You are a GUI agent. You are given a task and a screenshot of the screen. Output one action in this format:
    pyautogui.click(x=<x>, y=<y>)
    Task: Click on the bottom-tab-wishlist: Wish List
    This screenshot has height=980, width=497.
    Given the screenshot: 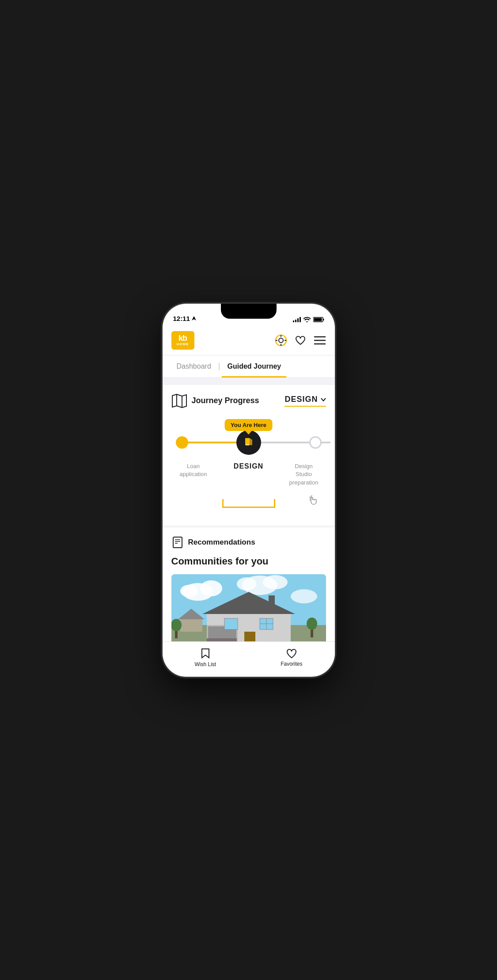 What is the action you would take?
    pyautogui.click(x=205, y=658)
    